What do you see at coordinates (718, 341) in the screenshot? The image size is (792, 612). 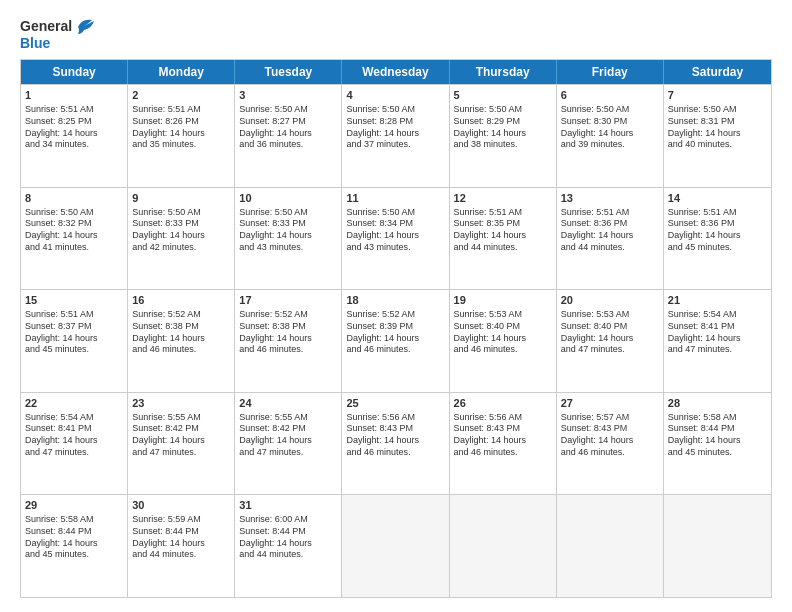 I see `calendar-cell: 21Sunrise: 5:54 AM Sunset: 8:41 PM Dayli…` at bounding box center [718, 341].